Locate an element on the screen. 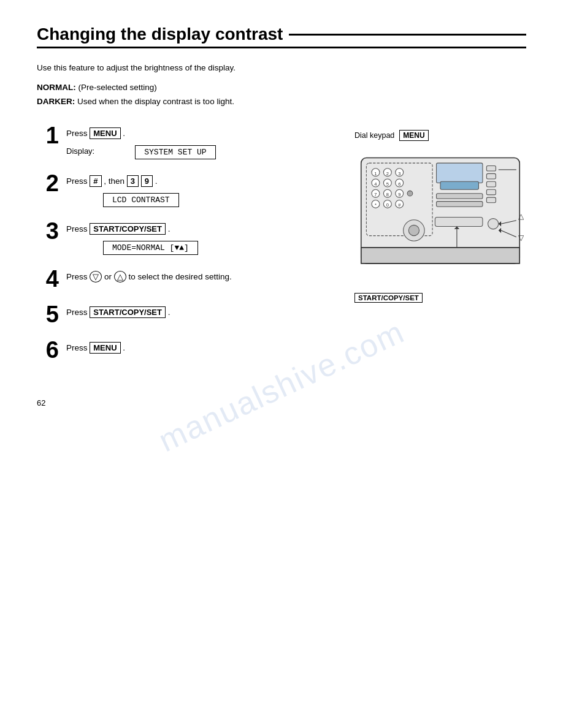 The height and width of the screenshot is (728, 563). step-2-text: Press # , then 3 9 . is located at coordinates (204, 181).